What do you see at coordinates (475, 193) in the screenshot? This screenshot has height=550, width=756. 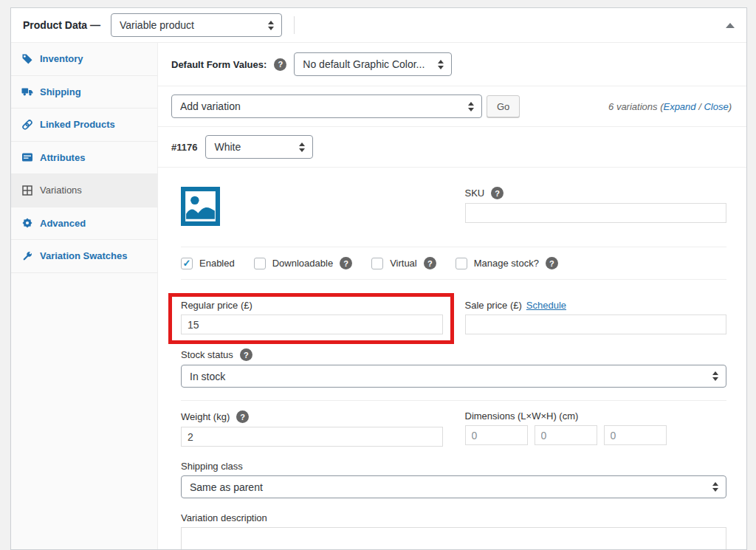 I see `sku-label: SKU` at bounding box center [475, 193].